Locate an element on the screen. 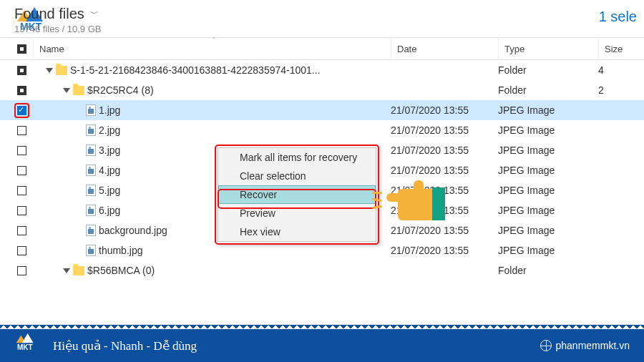 The width and height of the screenshot is (644, 362). svg-text: MKT is located at coordinates (25, 348).